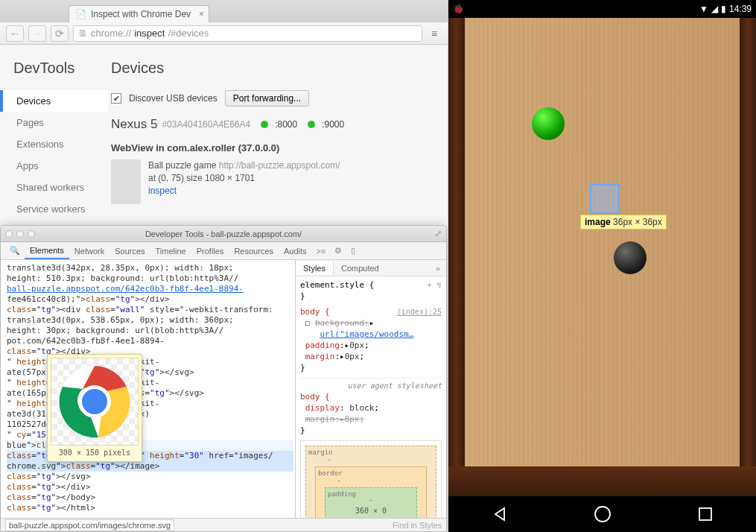 The width and height of the screenshot is (756, 532). I want to click on ua-header: user agent stylesheet, so click(371, 384).